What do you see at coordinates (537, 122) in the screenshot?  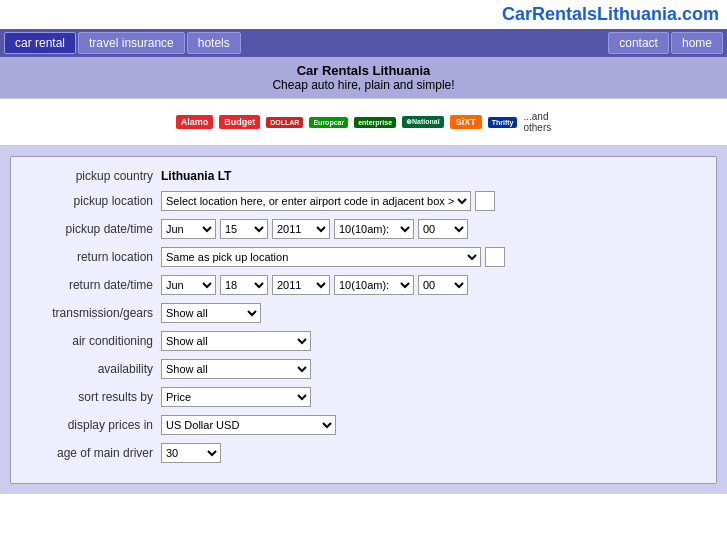 I see `logo-others: ...andothers` at bounding box center [537, 122].